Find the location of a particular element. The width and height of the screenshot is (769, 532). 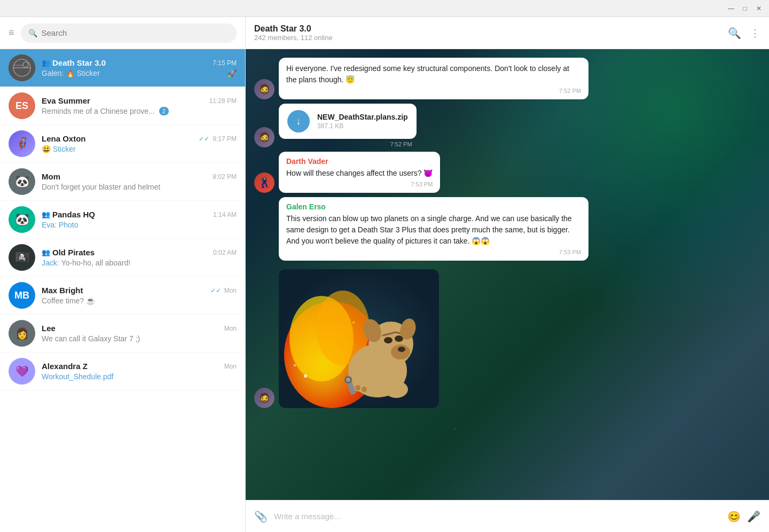

msg-avatar-1: 🧔 is located at coordinates (264, 89).